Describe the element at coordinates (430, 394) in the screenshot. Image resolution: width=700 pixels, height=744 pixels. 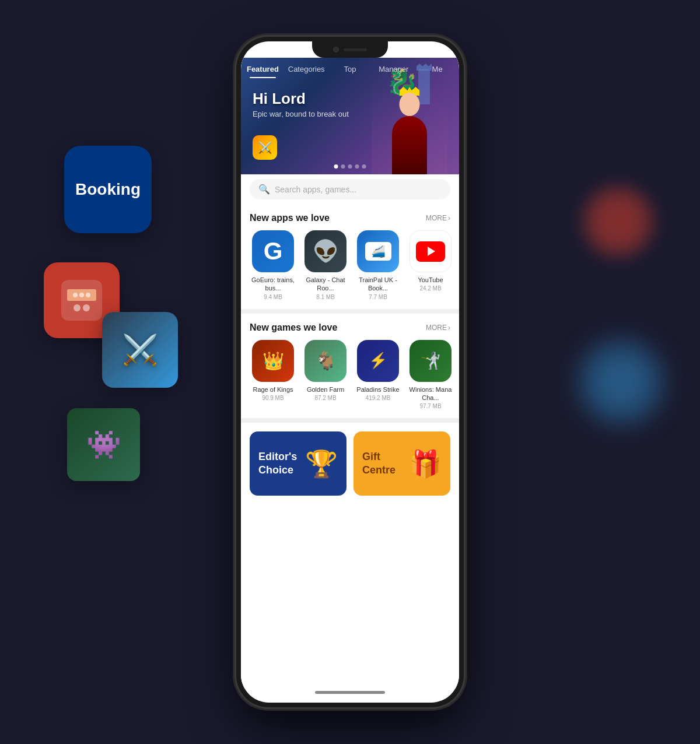
I see `app-name-winions: Winions: Mana Cha...` at that location.